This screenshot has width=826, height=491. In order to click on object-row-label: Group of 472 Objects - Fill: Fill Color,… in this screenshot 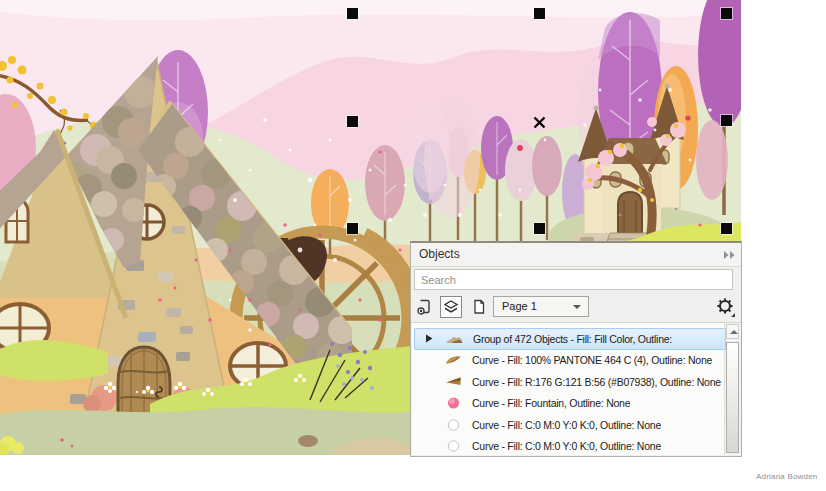, I will do `click(572, 339)`.